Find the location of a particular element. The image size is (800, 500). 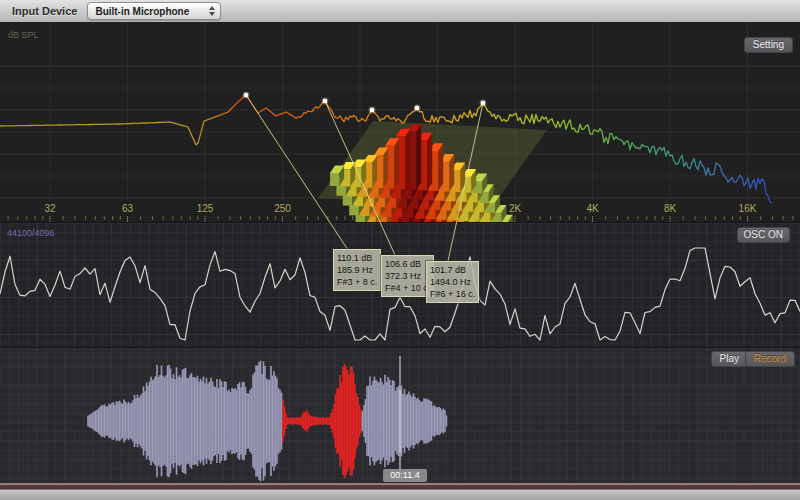

toolbar: Input Device Built-in Microphone is located at coordinates (400, 12).